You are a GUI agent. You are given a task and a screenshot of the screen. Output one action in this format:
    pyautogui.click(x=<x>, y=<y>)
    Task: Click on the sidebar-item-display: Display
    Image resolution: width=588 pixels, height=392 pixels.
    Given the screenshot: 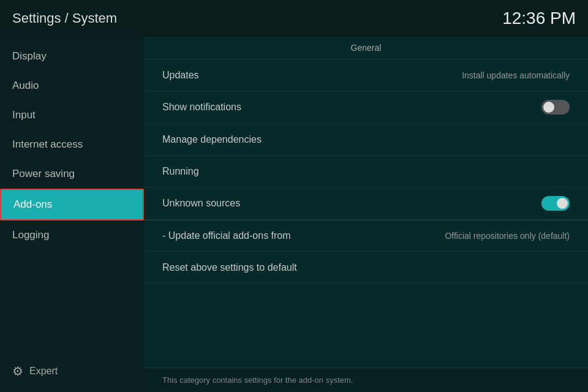 What is the action you would take?
    pyautogui.click(x=72, y=56)
    